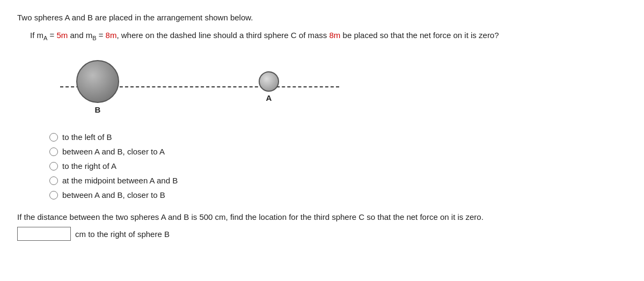 The height and width of the screenshot is (281, 644). Describe the element at coordinates (328, 36) in the screenshot. I see `question-line: If mA = 5m and mB = 8m, where on the das…` at that location.